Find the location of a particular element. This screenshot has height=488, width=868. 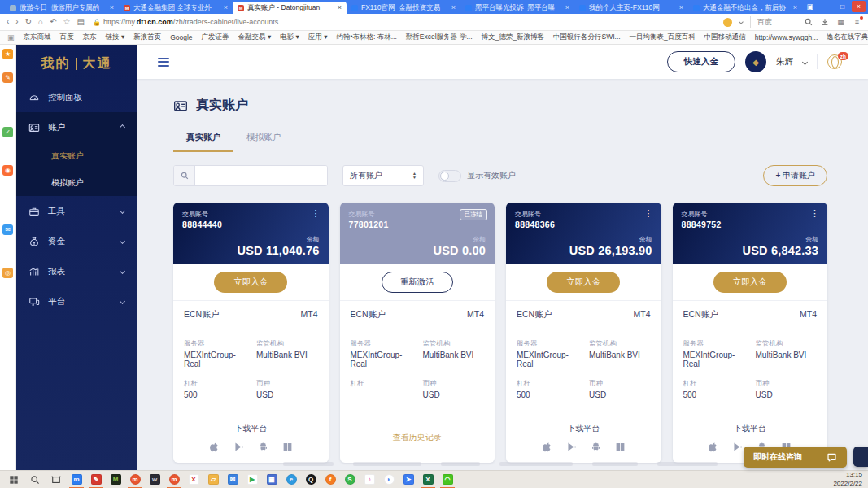

side-strip-icon: ★ is located at coordinates (8, 54).